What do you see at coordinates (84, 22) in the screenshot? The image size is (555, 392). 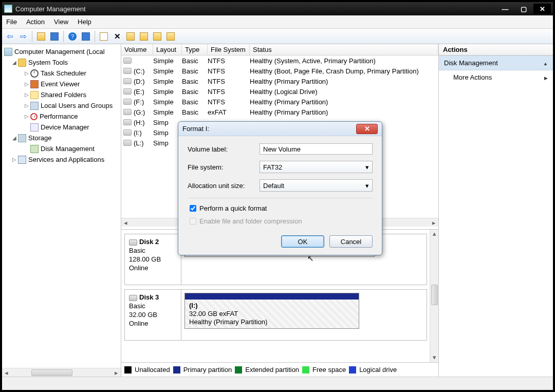 I see `menu-help: Help` at bounding box center [84, 22].